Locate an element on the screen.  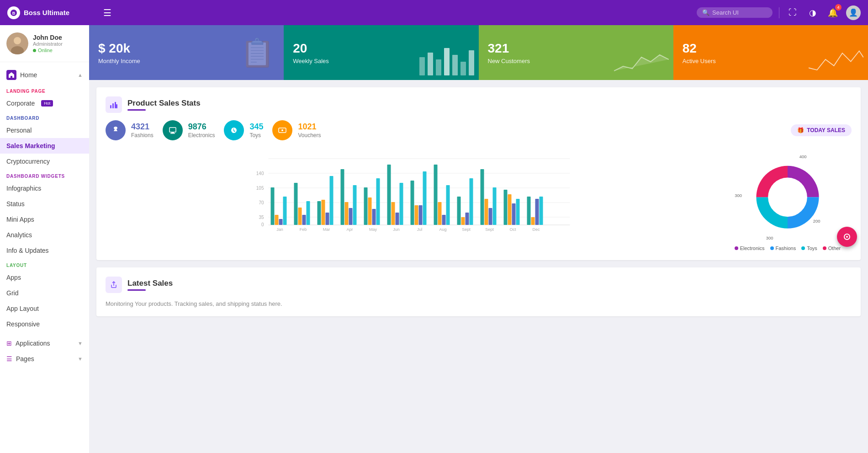
sidebar-item-analytics: Analytics is located at coordinates (45, 235).